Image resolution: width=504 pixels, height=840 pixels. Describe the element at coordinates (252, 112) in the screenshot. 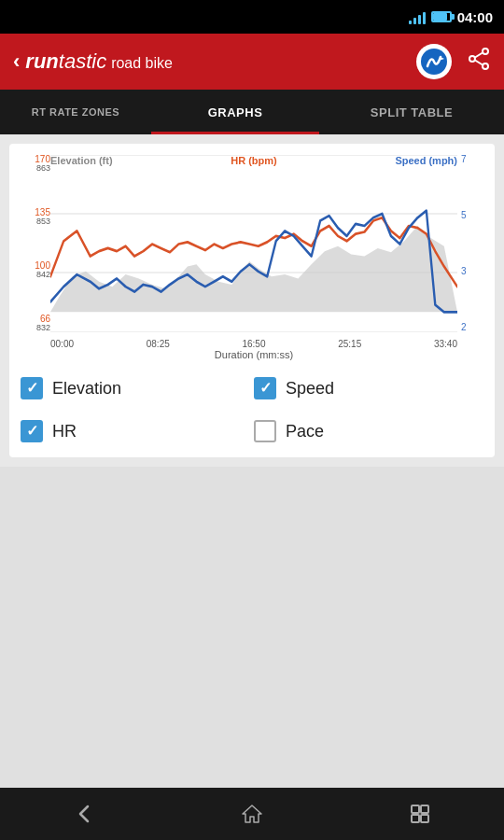

I see `tab-bar: RT RATE ZONES GRAPHS SPLIT TABLE` at that location.